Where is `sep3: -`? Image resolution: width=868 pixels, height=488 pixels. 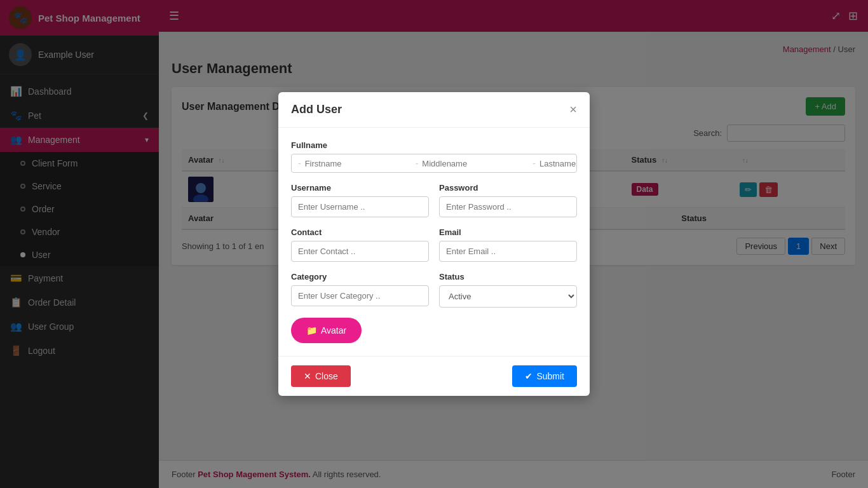
sep3: - is located at coordinates (534, 163).